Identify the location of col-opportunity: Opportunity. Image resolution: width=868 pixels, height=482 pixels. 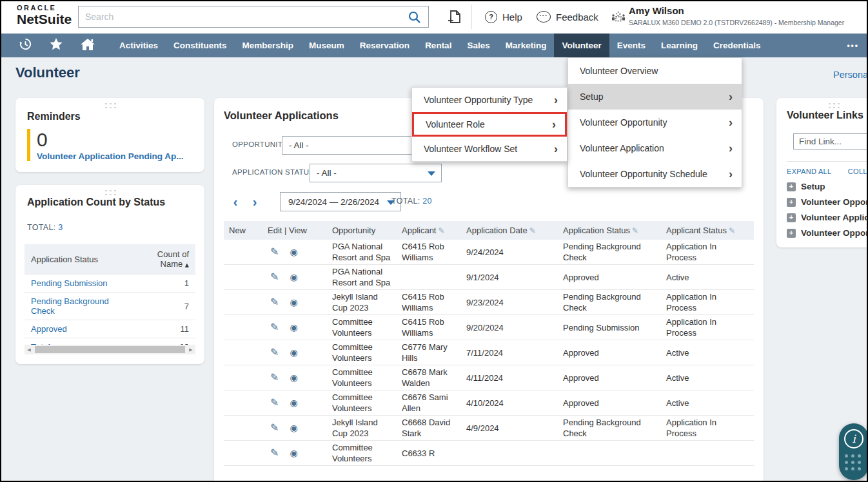
(362, 231).